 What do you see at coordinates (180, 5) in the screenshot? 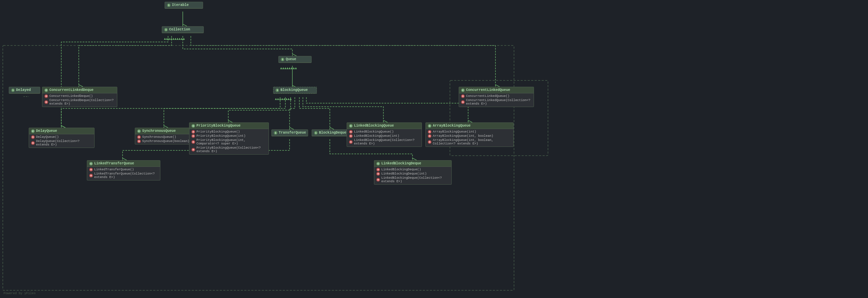
I see `iterable-title: Iterable` at bounding box center [180, 5].